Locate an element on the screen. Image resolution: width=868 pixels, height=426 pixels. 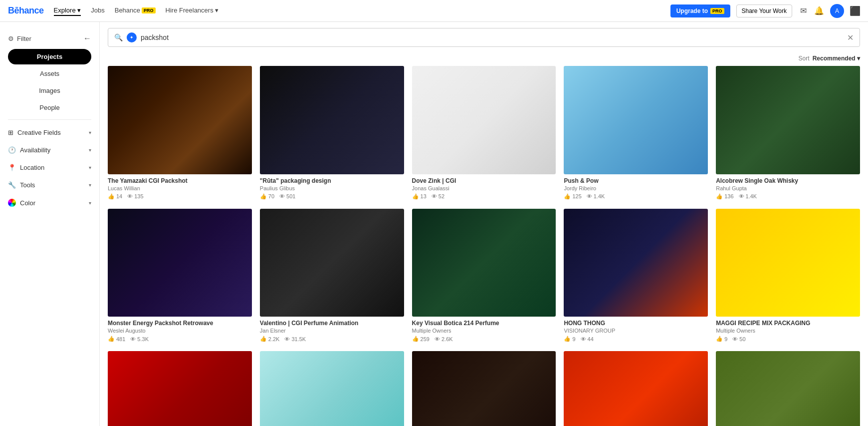
sidebar-accordion-creative-fields: ⊞Creative Fields▾ is located at coordinates (50, 133).